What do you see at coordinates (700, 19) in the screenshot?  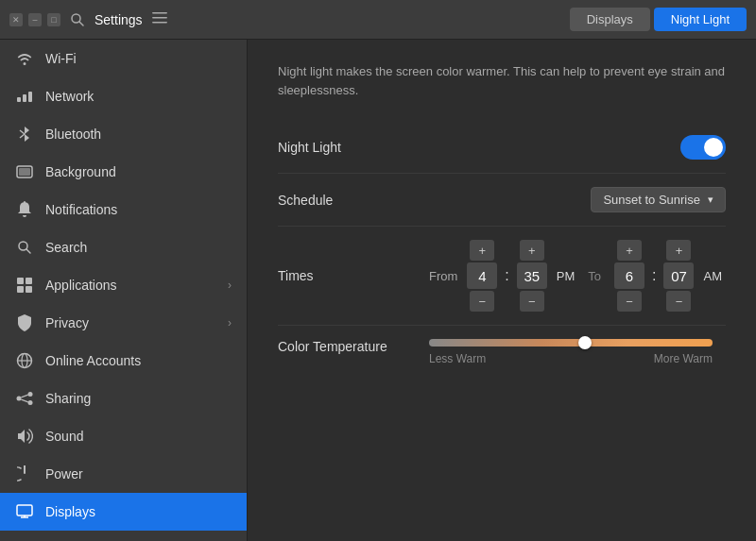 I see `tab-night-light: Night Light` at bounding box center [700, 19].